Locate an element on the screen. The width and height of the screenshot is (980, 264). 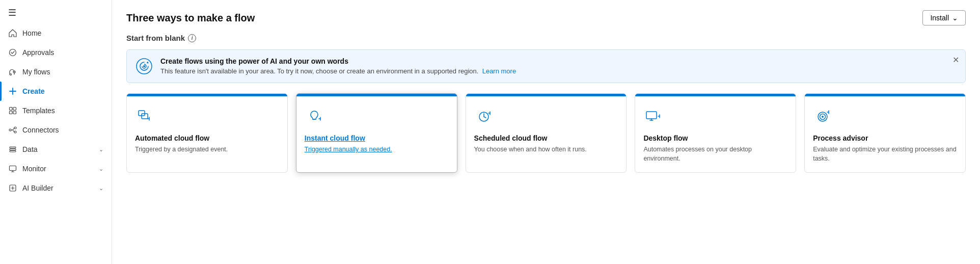
process-advisor-card: Process advisor Evaluate and optimize yo… is located at coordinates (885, 133).